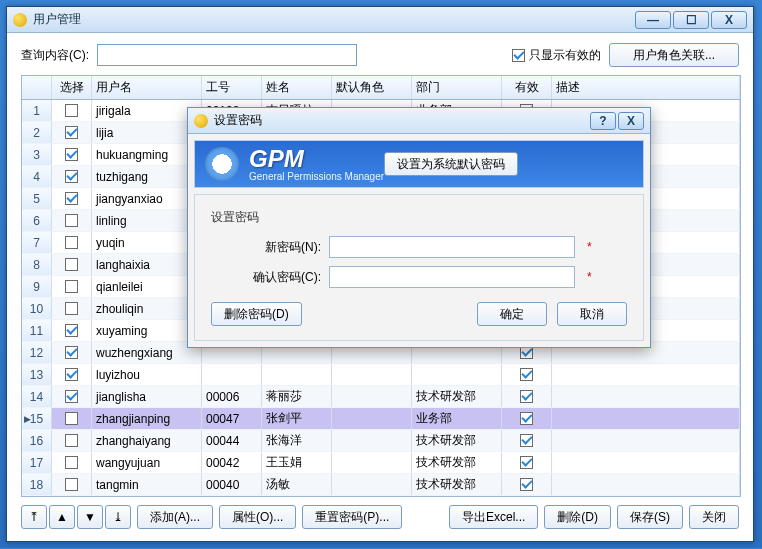 The image size is (762, 549). What do you see at coordinates (37, 396) in the screenshot?
I see `row-number: 14` at bounding box center [37, 396].